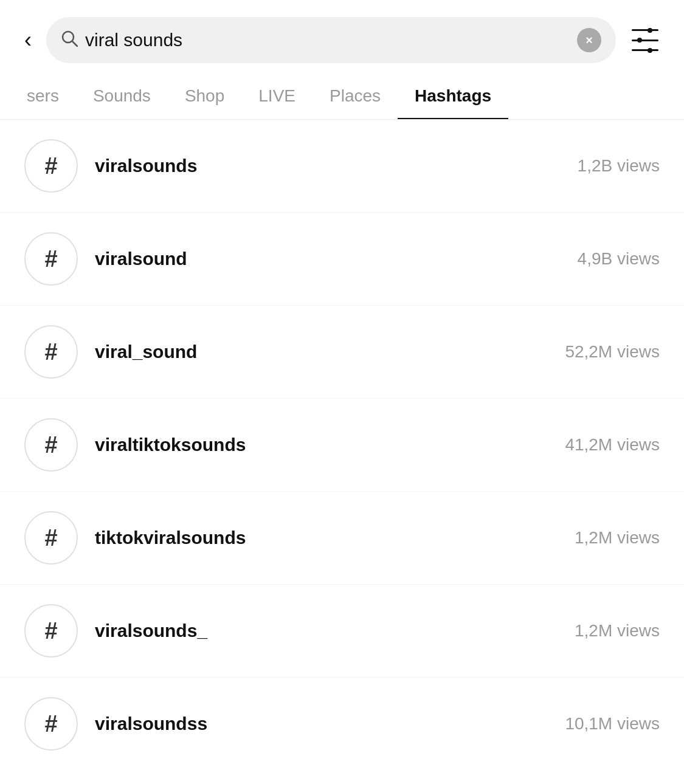 The image size is (684, 784). What do you see at coordinates (342, 38) in the screenshot?
I see `header: ‹ viral sounds ×` at bounding box center [342, 38].